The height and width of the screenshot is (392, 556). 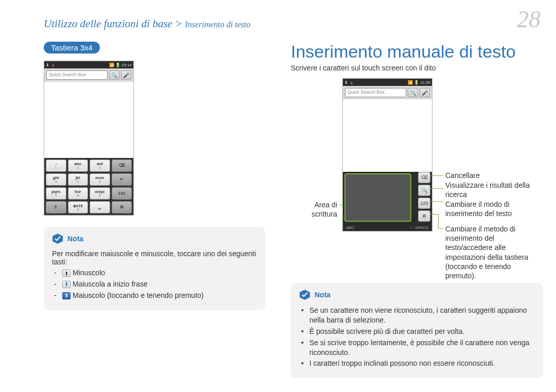 I want to click on note-item: I caratteri troppo inclinati possono non…, so click(x=418, y=363).